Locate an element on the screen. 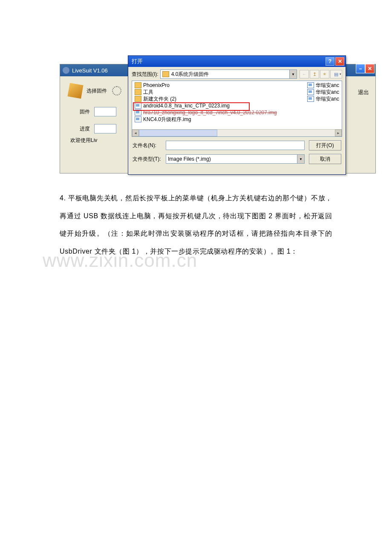 This screenshot has height=555, width=392. filetype-value: Image Files (*.img) is located at coordinates (189, 159).